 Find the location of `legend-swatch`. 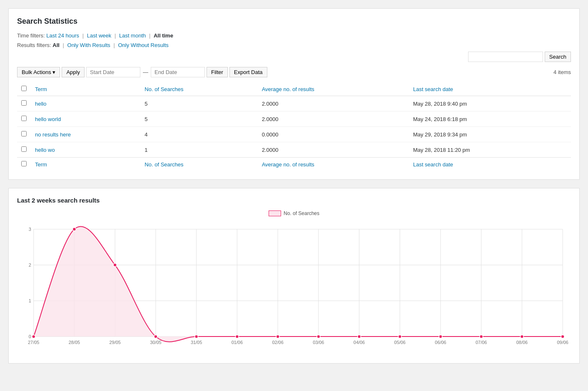

legend-swatch is located at coordinates (275, 213).